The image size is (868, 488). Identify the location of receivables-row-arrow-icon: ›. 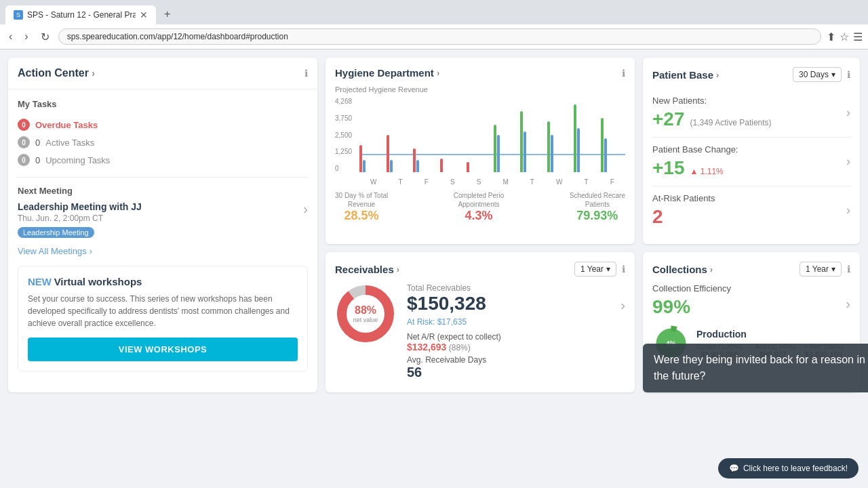
(623, 305).